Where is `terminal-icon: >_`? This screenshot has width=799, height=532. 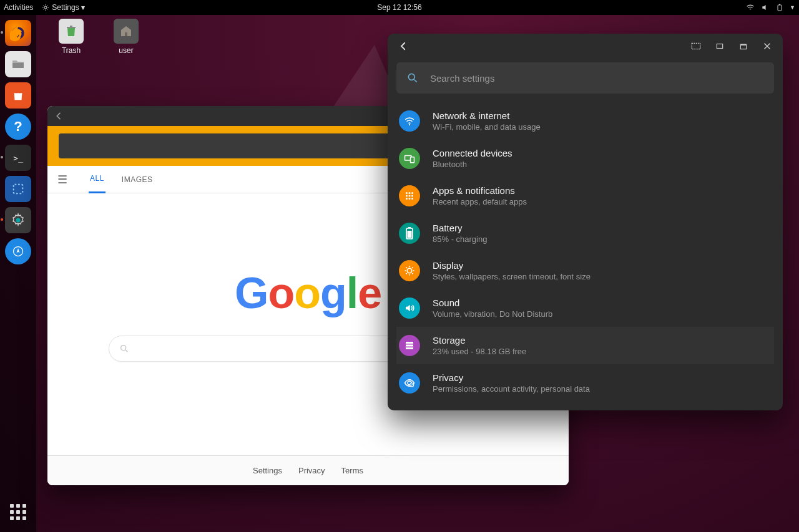 terminal-icon: >_ is located at coordinates (18, 158).